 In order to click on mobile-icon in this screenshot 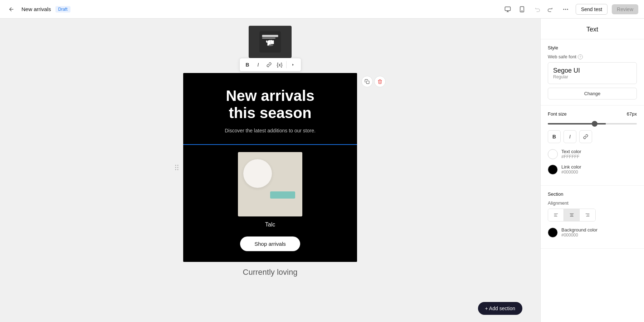, I will do `click(522, 9)`.